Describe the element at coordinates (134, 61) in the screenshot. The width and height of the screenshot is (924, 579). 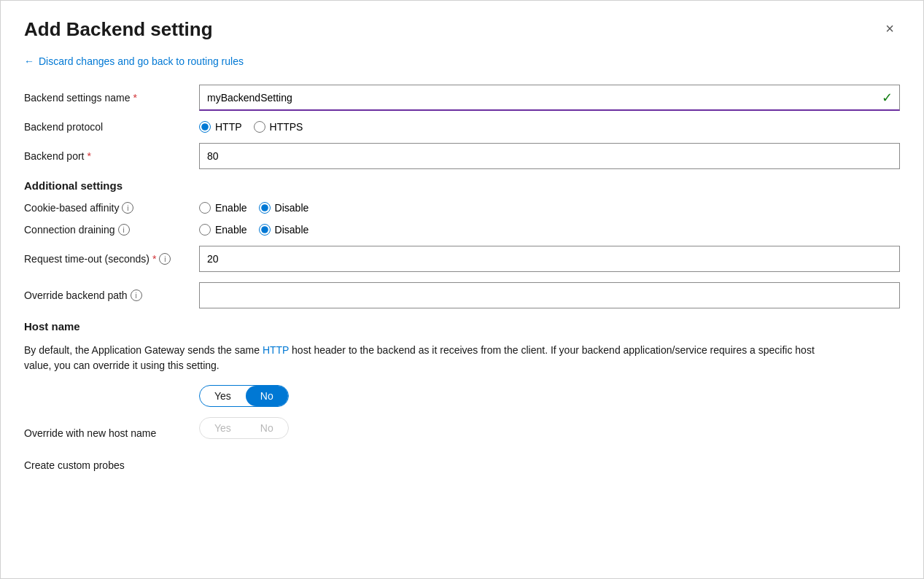
I see `back-link: ← Discard changes and go back to routing…` at that location.